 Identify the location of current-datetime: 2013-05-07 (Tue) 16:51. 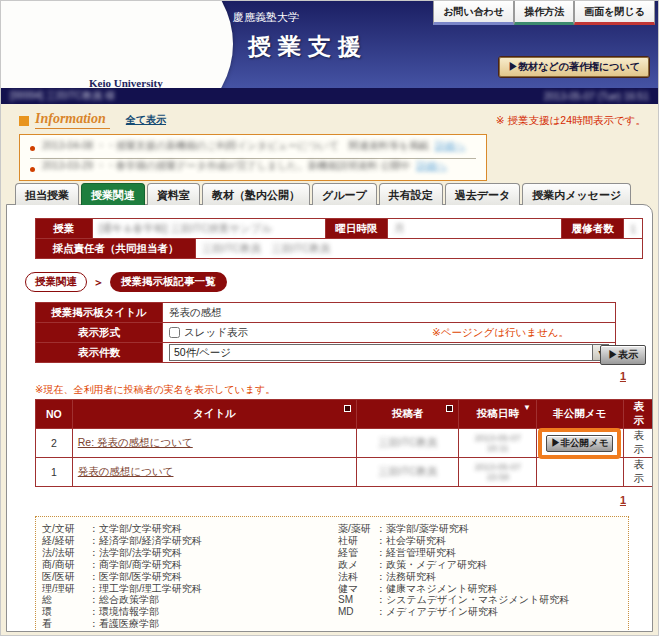
(596, 96).